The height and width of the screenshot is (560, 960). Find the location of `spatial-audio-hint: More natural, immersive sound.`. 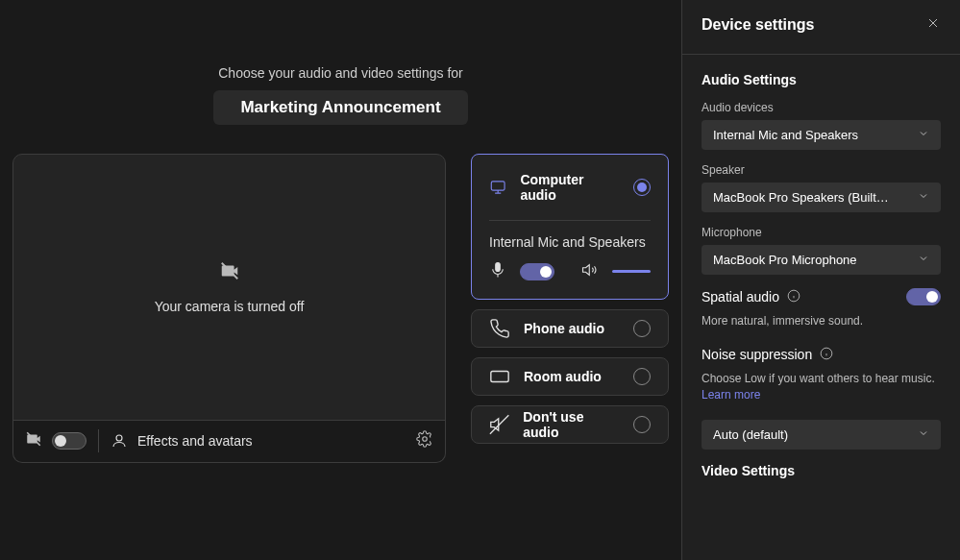

spatial-audio-hint: More natural, immersive sound. is located at coordinates (821, 321).